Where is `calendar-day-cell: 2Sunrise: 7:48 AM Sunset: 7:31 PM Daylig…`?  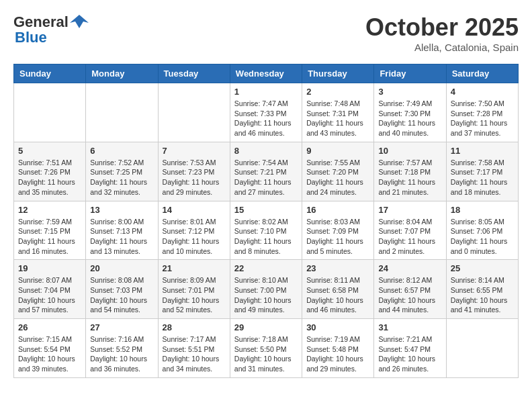
calendar-day-cell: 2Sunrise: 7:48 AM Sunset: 7:31 PM Daylig… is located at coordinates (339, 113).